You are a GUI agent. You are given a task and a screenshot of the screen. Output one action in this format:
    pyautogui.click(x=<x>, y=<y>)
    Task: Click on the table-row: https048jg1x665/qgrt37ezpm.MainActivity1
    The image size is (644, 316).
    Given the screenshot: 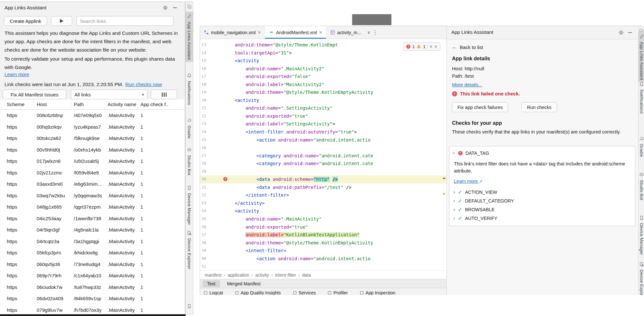 What is the action you would take?
    pyautogui.click(x=92, y=207)
    